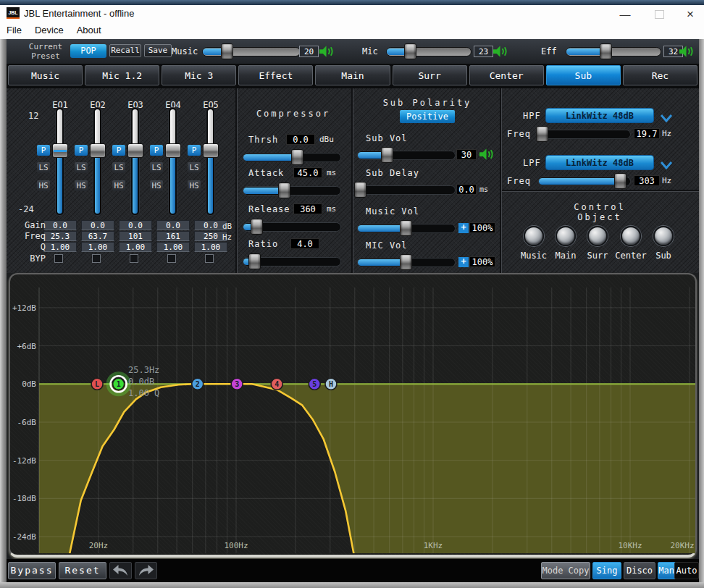 The height and width of the screenshot is (588, 704). Describe the element at coordinates (292, 261) in the screenshot. I see `compressor-ratio-slider` at that location.